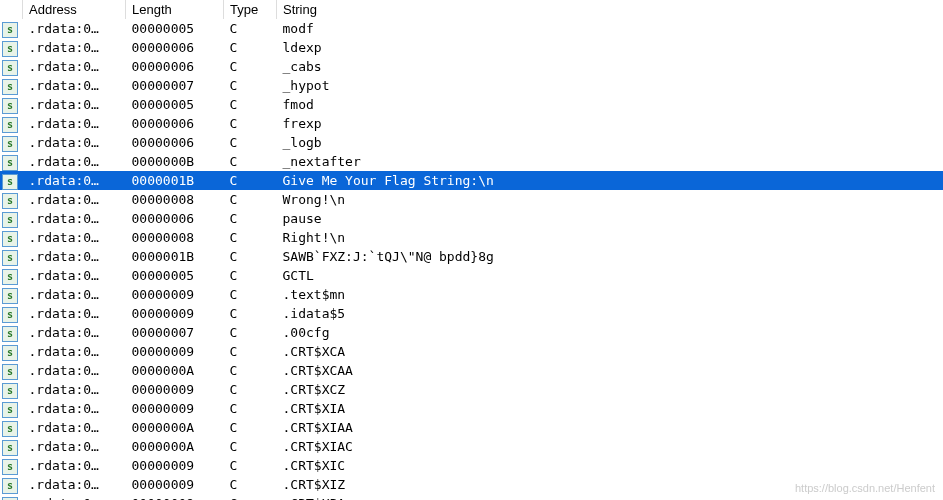 Image resolution: width=943 pixels, height=500 pixels. What do you see at coordinates (610, 10) in the screenshot?
I see `header-string: String` at bounding box center [610, 10].